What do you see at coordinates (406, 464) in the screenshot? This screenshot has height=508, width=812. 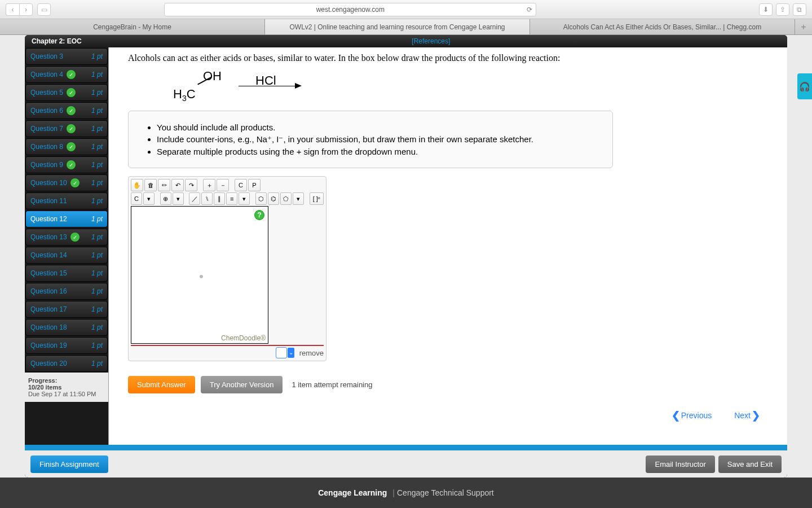 I see `bottom-bar: Finish Assignment Email Instructor Save …` at bounding box center [406, 464].